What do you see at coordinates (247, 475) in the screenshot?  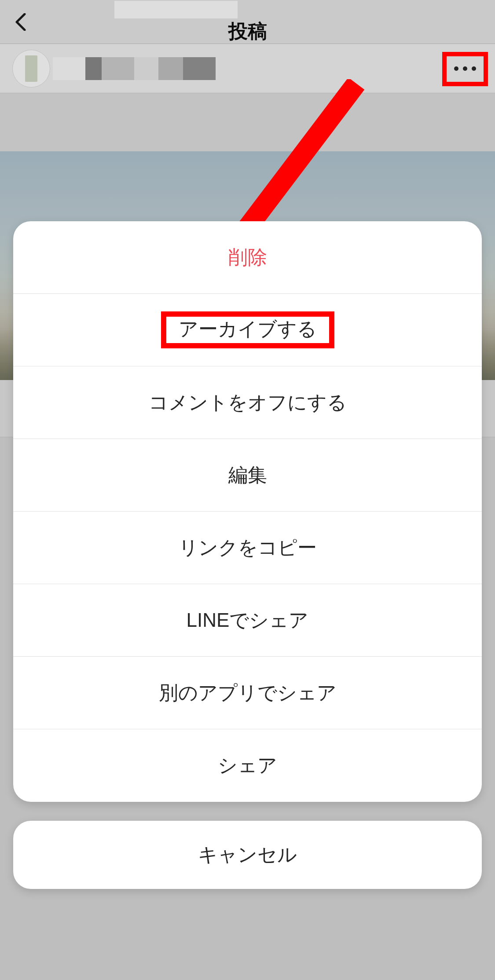 I see `action-edit: 編集` at bounding box center [247, 475].